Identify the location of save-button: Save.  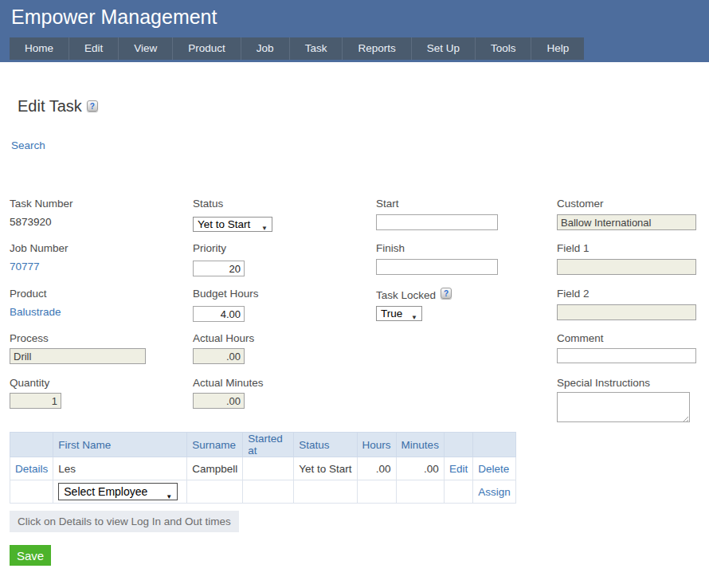
(30, 555).